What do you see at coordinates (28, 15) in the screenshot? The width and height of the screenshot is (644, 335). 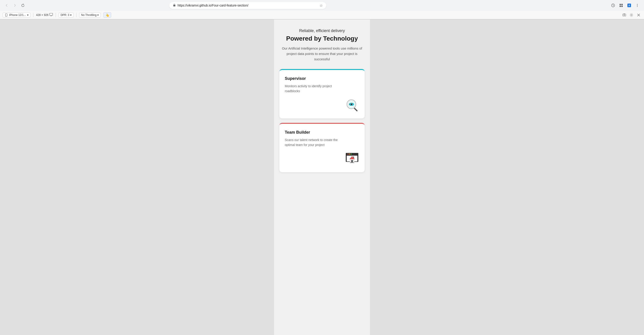 I see `device-chevron: ▾` at bounding box center [28, 15].